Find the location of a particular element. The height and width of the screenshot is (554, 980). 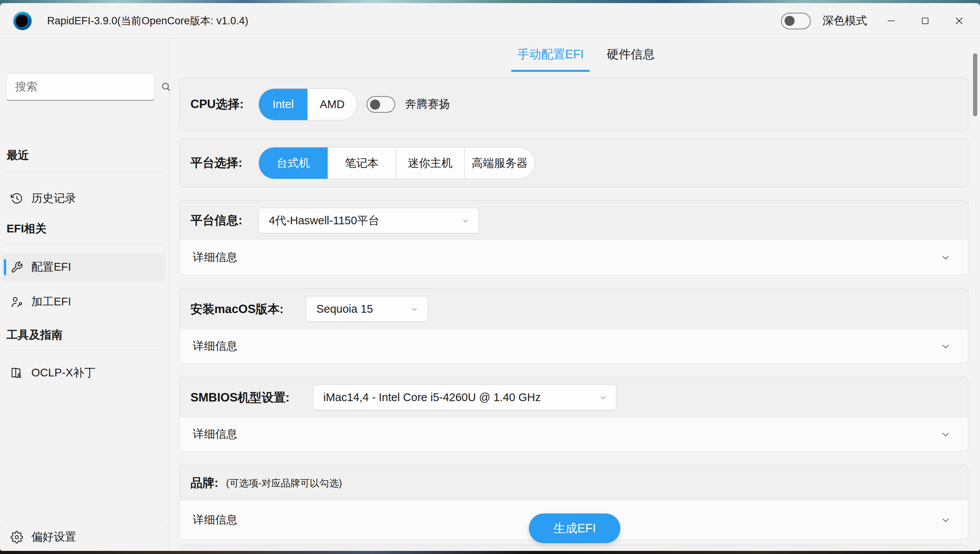

brand-hint: (可选项-对应品牌可以勾选) is located at coordinates (284, 483).